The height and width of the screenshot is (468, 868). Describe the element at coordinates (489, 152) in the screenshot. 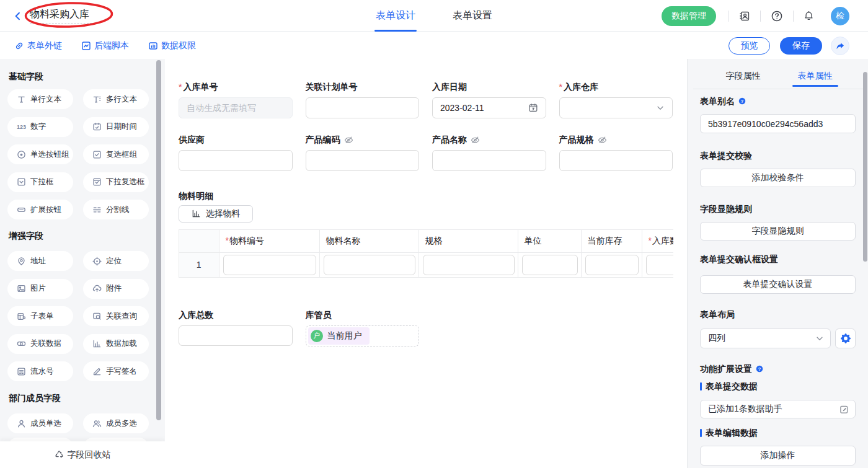

I see `form-field-product-name: 产品名称` at that location.